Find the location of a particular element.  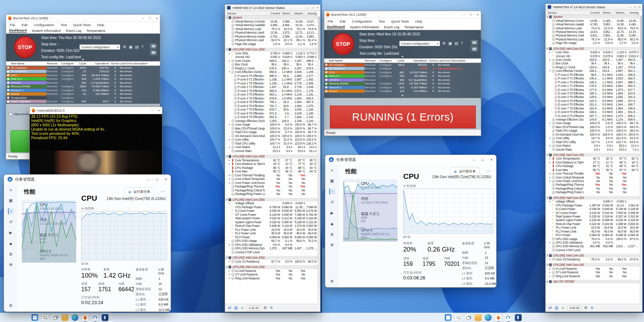

sensor-row: ▸ Core Thermal Throttling No No Yes is located at coordinates (271, 175).